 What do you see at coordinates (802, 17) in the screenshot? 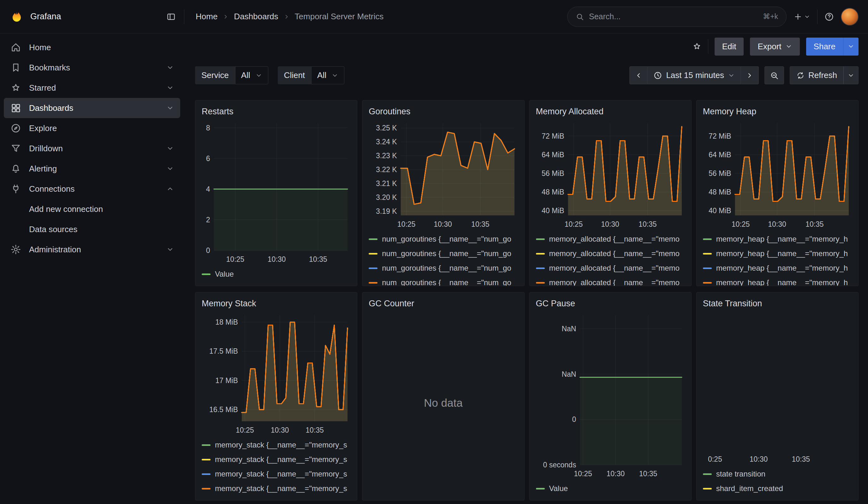
I see `new-button` at bounding box center [802, 17].